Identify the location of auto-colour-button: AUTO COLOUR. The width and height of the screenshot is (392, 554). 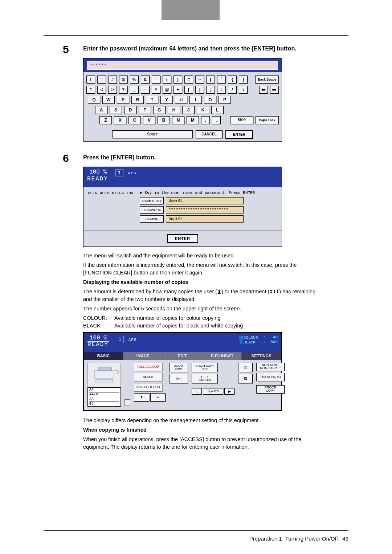
(148, 387).